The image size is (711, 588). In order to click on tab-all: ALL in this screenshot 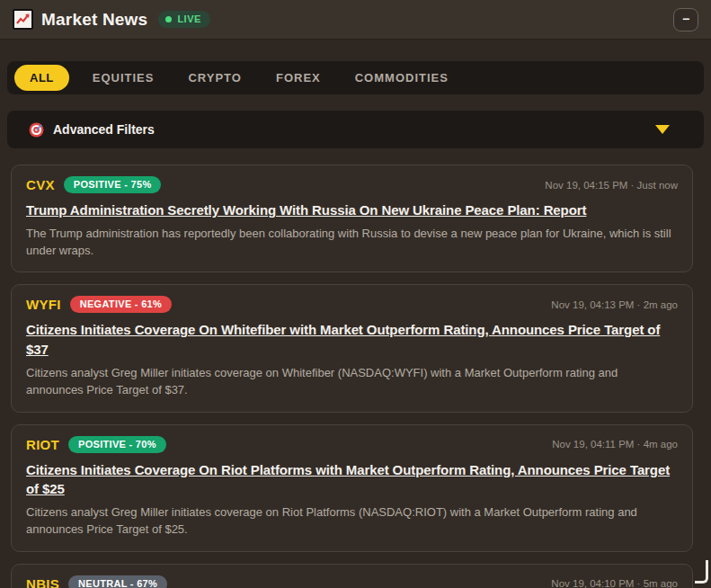, I will do `click(41, 77)`.